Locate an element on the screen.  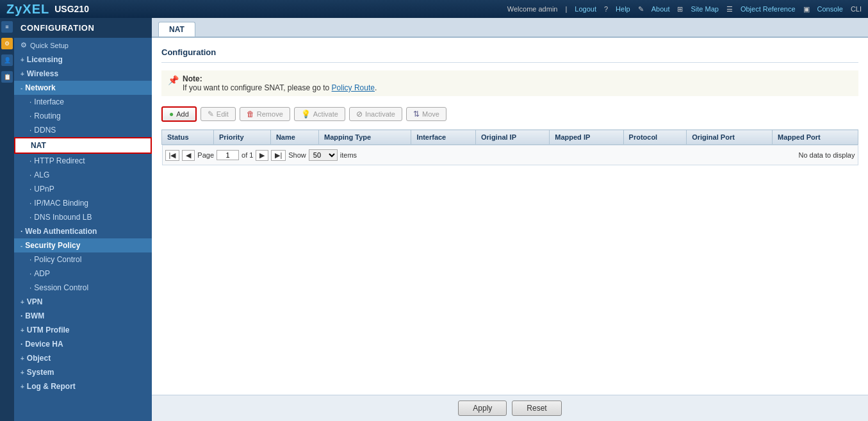
edit-icon: ✎ is located at coordinates (211, 114).